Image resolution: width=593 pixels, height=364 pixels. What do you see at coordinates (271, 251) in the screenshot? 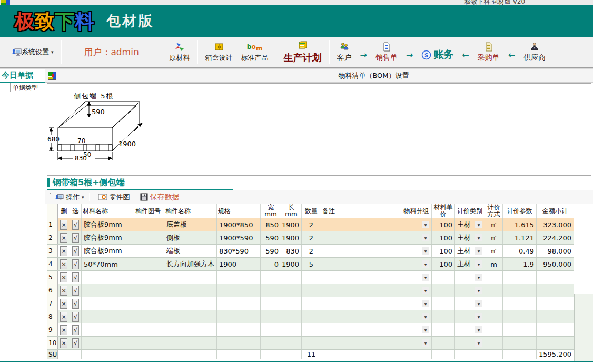
I see `cell-width: 590` at bounding box center [271, 251].